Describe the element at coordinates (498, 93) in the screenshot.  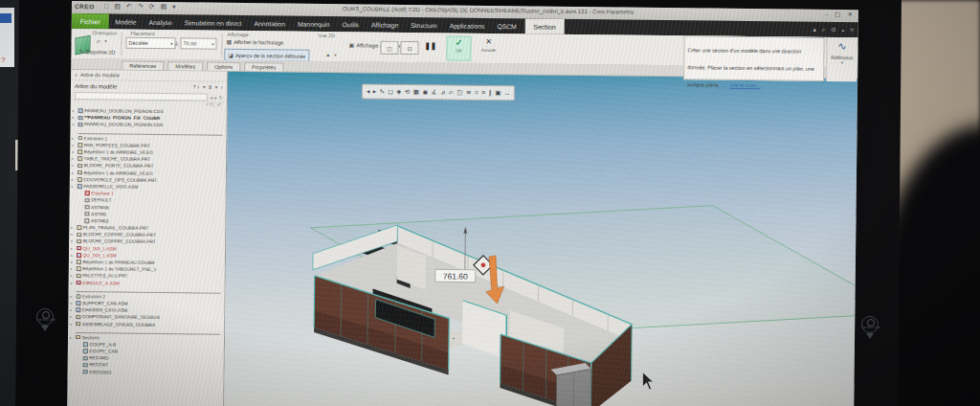
I see `graphics-tool-icon: ▣` at that location.